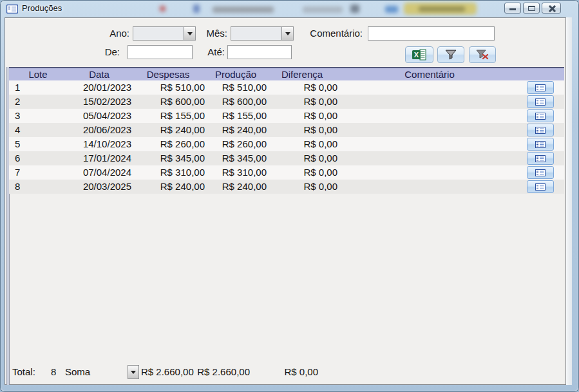 Image resolution: width=579 pixels, height=392 pixels. What do you see at coordinates (430, 75) in the screenshot?
I see `column-header-comentario: Comentário` at bounding box center [430, 75].